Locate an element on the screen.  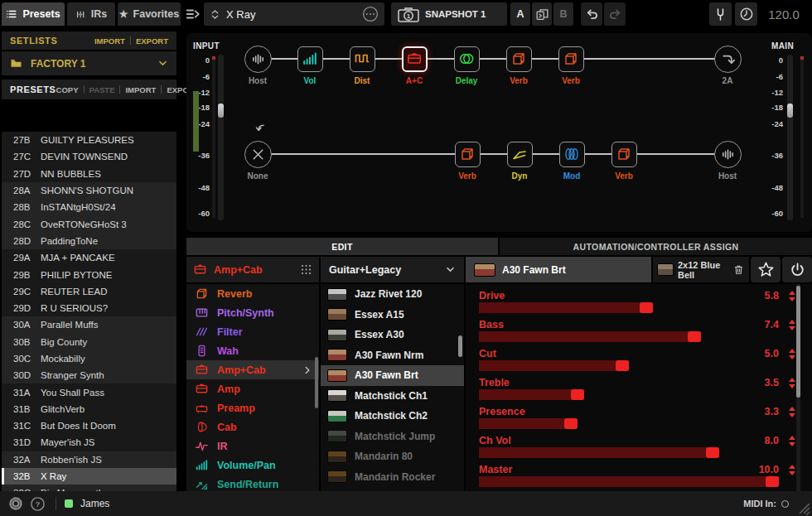
path1-2a-io is located at coordinates (727, 60).